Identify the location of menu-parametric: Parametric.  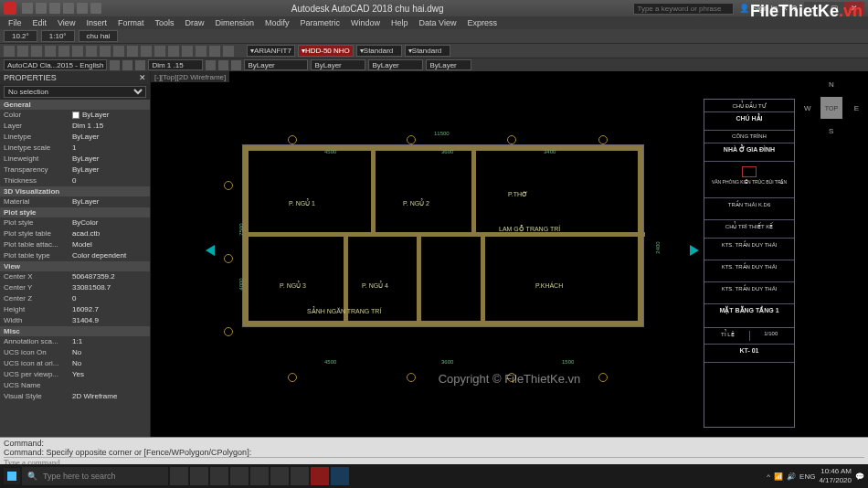
(321, 23).